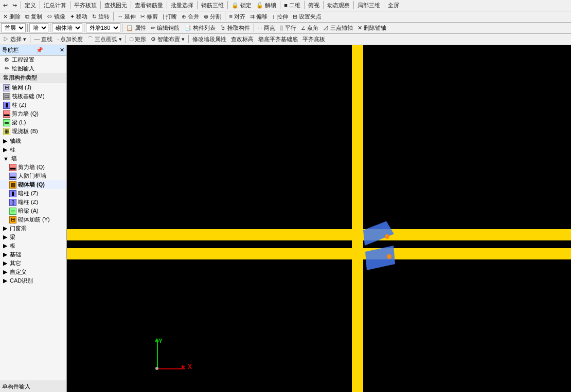  Describe the element at coordinates (14, 5) in the screenshot. I see `redo-btn: ↪` at that location.